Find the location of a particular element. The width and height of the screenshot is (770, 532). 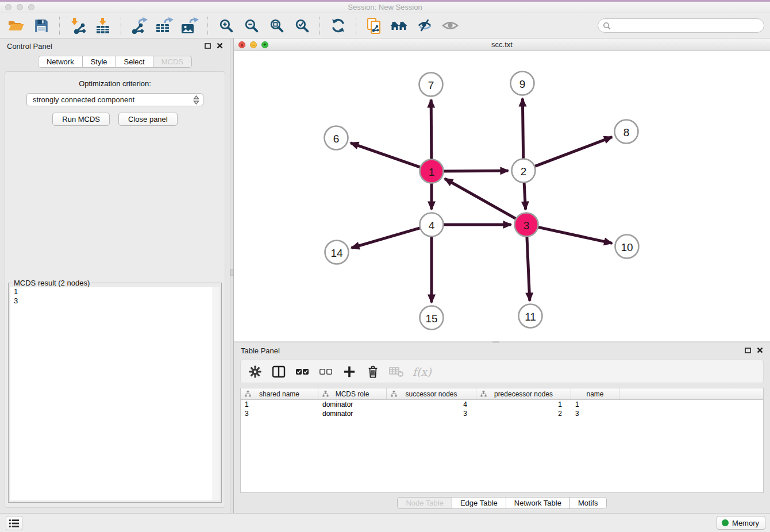

export-network-button is located at coordinates (139, 26).